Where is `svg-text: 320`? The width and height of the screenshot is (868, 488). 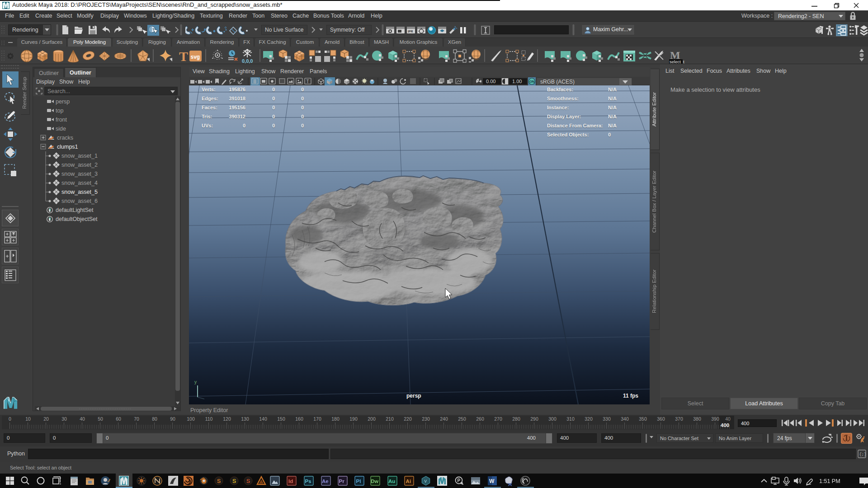 svg-text: 320 is located at coordinates (589, 419).